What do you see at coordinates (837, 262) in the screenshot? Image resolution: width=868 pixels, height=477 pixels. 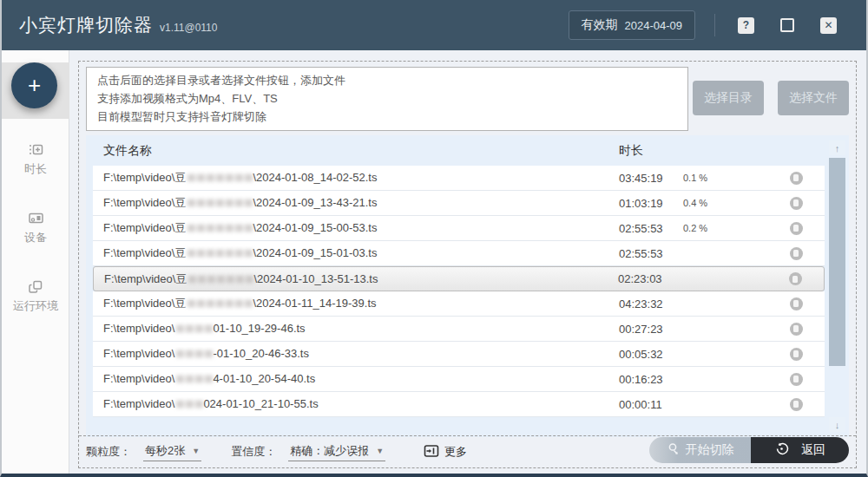 I see `scroll-thumb` at bounding box center [837, 262].